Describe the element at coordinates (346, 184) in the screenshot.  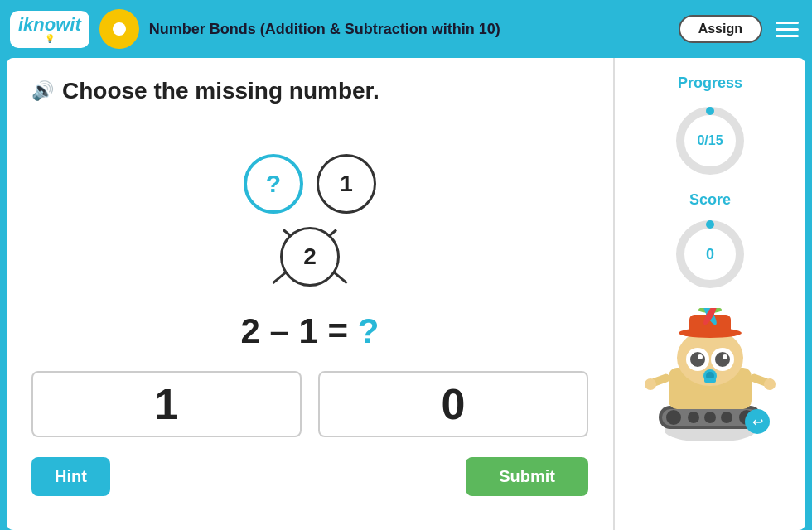
I see `bond-top-right: 1` at that location.